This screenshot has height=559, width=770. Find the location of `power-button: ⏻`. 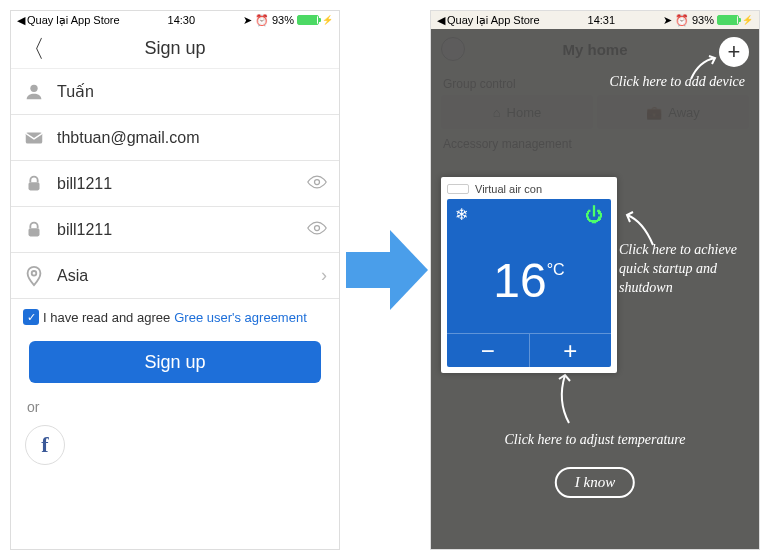

power-button: ⏻ is located at coordinates (594, 216).